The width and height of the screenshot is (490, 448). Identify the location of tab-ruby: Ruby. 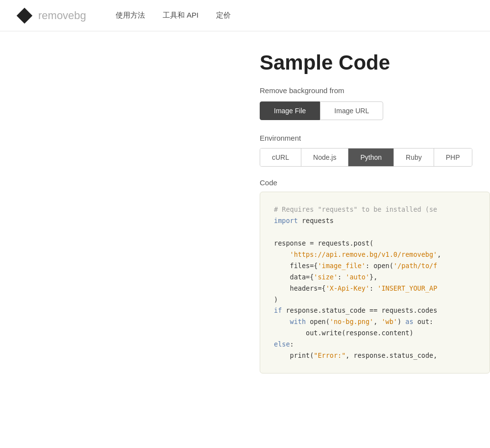
(414, 157).